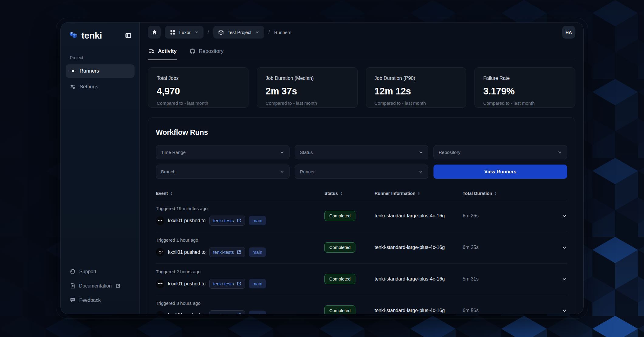  I want to click on stat-value: 12m 12s, so click(416, 91).